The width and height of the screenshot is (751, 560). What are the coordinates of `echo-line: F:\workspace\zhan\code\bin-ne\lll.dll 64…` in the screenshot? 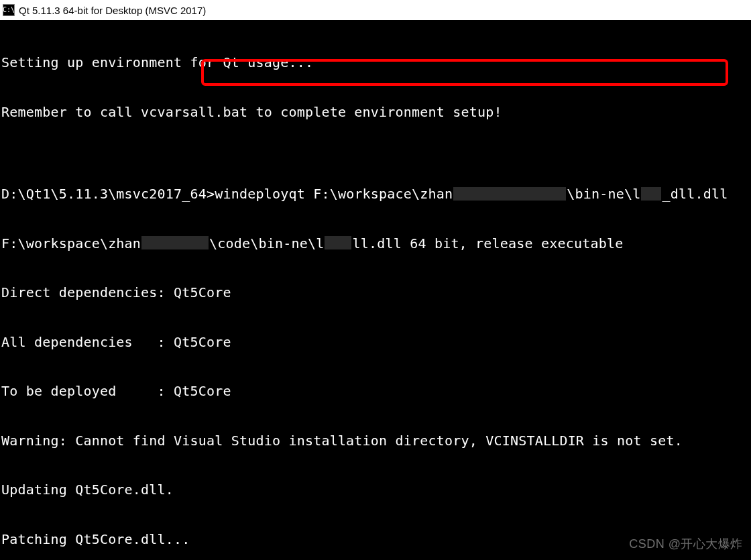 It's located at (376, 244).